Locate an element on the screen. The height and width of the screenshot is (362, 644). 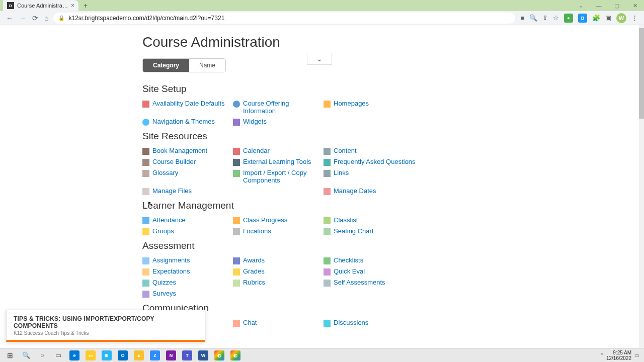
grid-site-setup: Availability Date DefaultsCourse Offerin… is located at coordinates (349, 113).